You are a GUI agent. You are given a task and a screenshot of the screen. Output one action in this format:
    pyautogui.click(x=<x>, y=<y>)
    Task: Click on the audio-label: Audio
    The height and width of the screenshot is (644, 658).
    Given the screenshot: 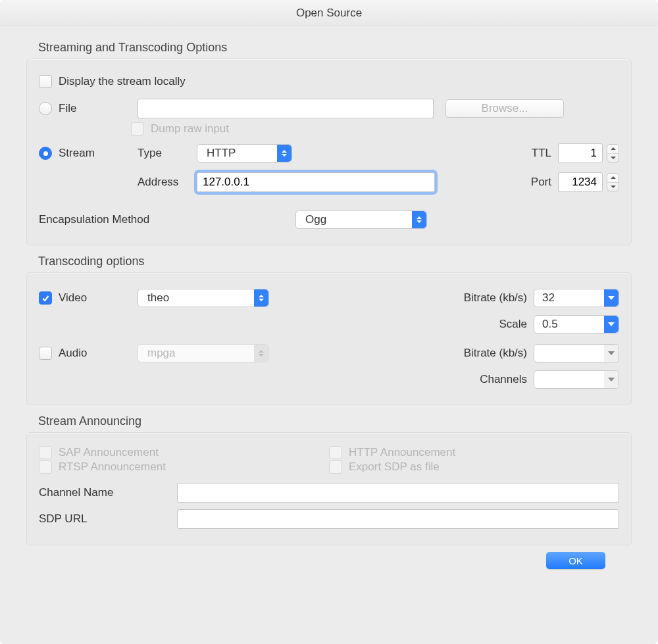 What is the action you would take?
    pyautogui.click(x=72, y=353)
    